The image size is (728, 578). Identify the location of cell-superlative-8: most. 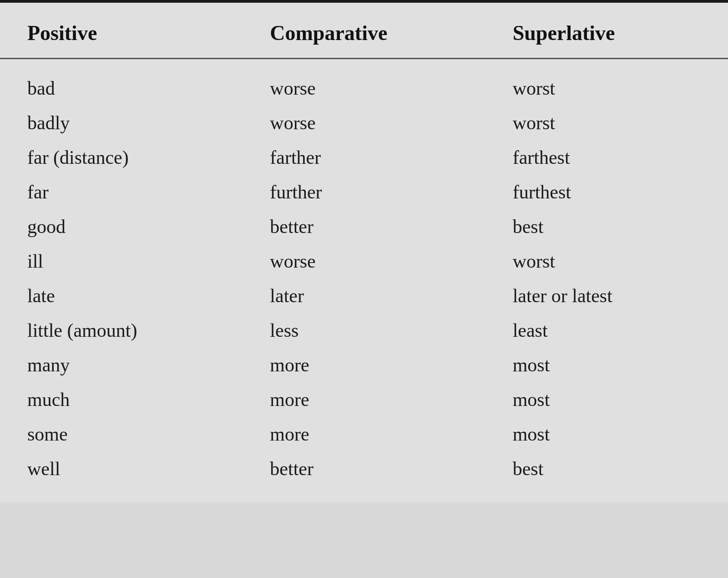
(607, 365).